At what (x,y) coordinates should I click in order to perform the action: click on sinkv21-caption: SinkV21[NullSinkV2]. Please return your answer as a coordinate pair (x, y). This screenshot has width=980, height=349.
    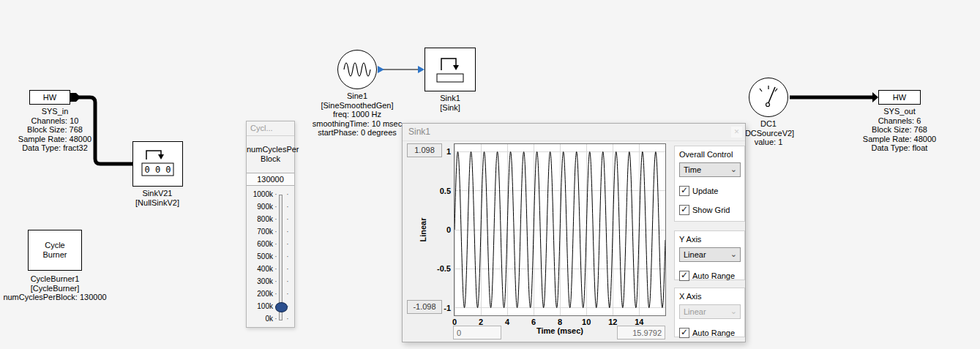
    Looking at the image, I should click on (157, 198).